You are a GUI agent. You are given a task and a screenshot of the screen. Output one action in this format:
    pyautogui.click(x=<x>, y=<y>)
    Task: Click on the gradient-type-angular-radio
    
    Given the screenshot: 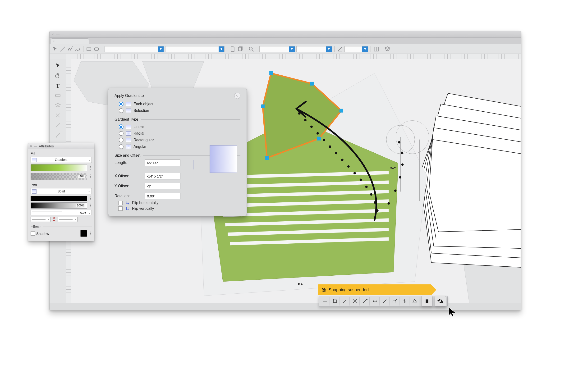 What is the action you would take?
    pyautogui.click(x=121, y=147)
    